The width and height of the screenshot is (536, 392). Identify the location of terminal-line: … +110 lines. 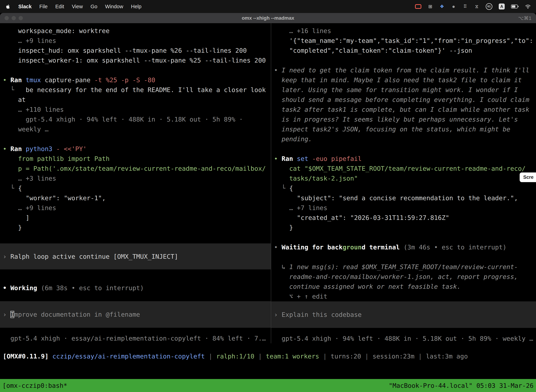
(137, 110).